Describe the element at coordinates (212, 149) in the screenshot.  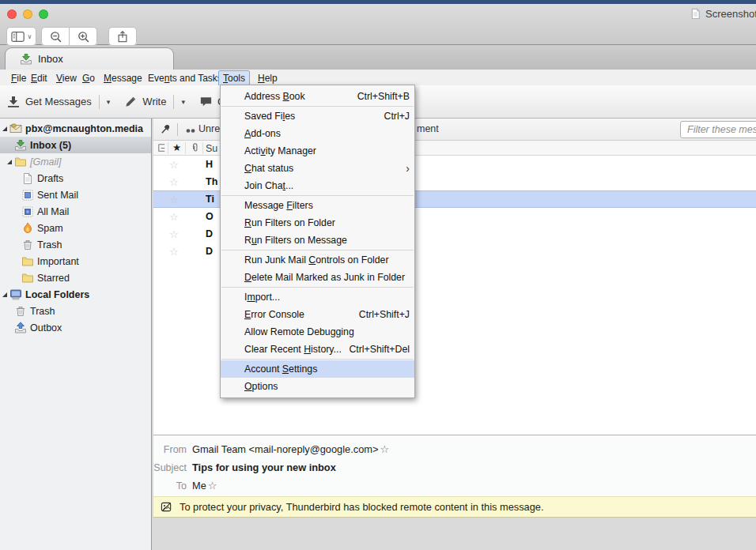
I see `subject-column-header: Su` at that location.